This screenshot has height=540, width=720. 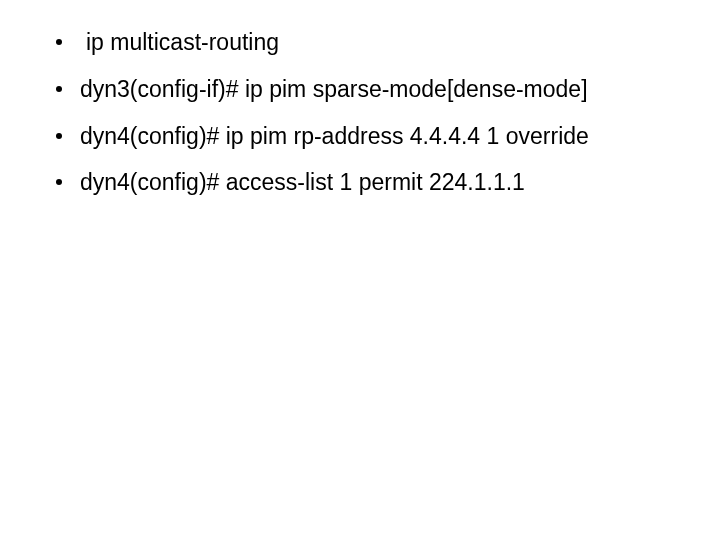 I want to click on list-item: dyn3(config-if)# ip pim sparse-mode[dens…, so click(x=360, y=90).